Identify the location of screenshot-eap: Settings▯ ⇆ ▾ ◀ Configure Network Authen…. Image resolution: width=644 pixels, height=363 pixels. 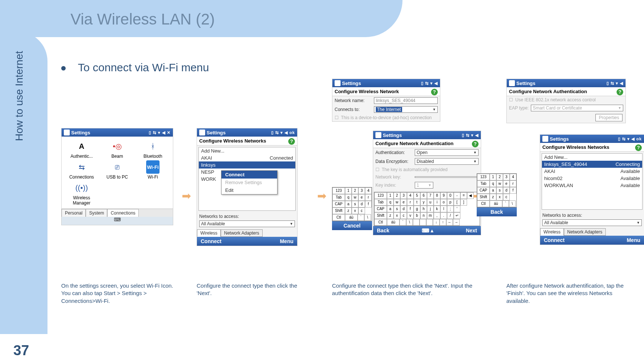
(566, 101).